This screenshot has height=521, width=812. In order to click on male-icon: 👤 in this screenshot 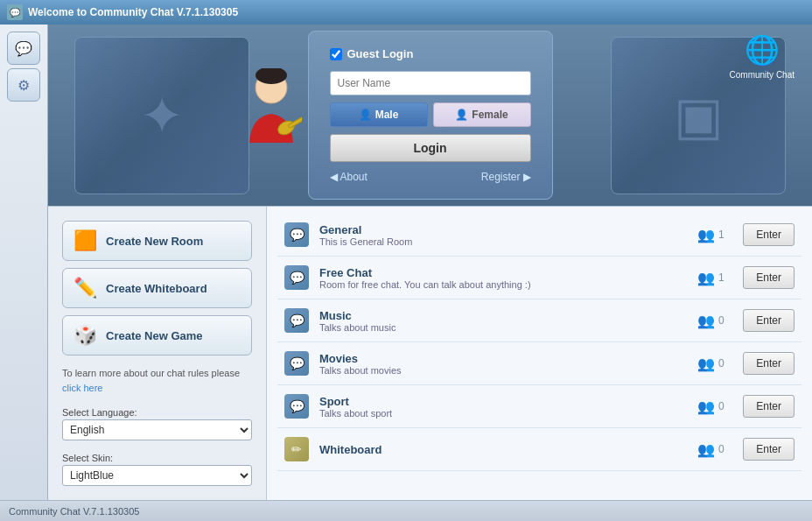, I will do `click(366, 115)`.